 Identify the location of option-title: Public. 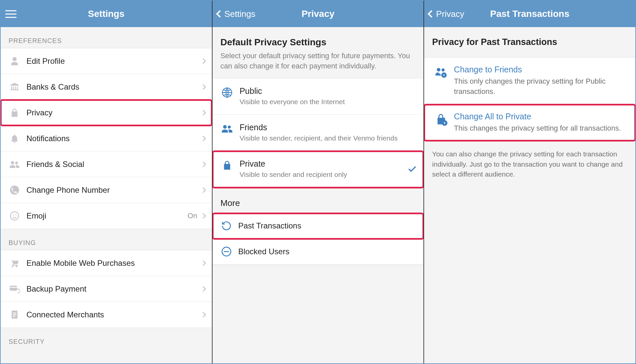
(325, 91).